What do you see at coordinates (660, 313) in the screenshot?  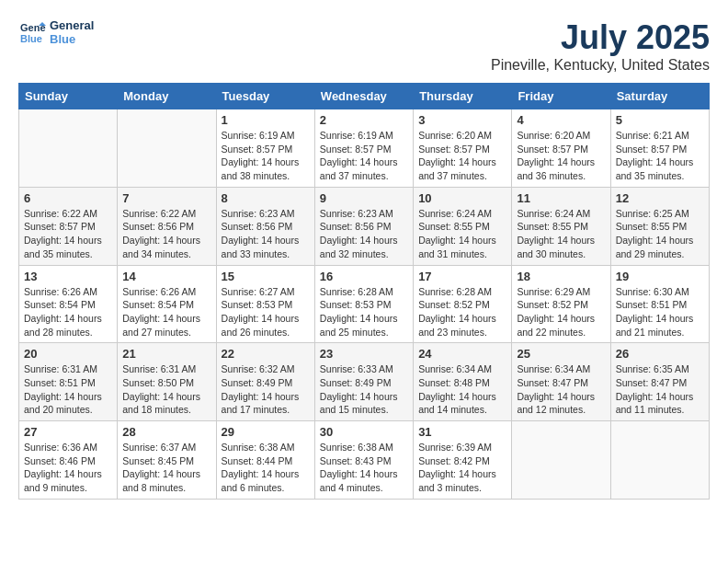 I see `day-info: Sunrise: 6:30 AMSunset: 8:51 PMDaylight:…` at bounding box center [660, 313].